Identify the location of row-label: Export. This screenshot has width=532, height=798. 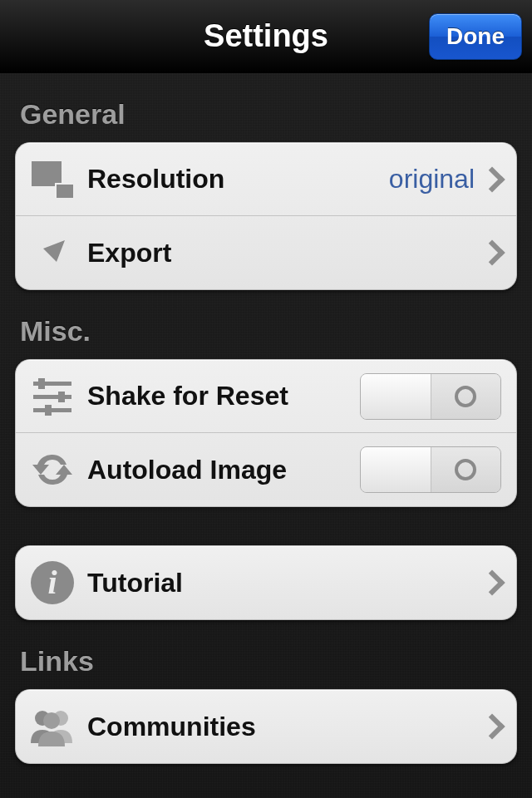
(285, 253).